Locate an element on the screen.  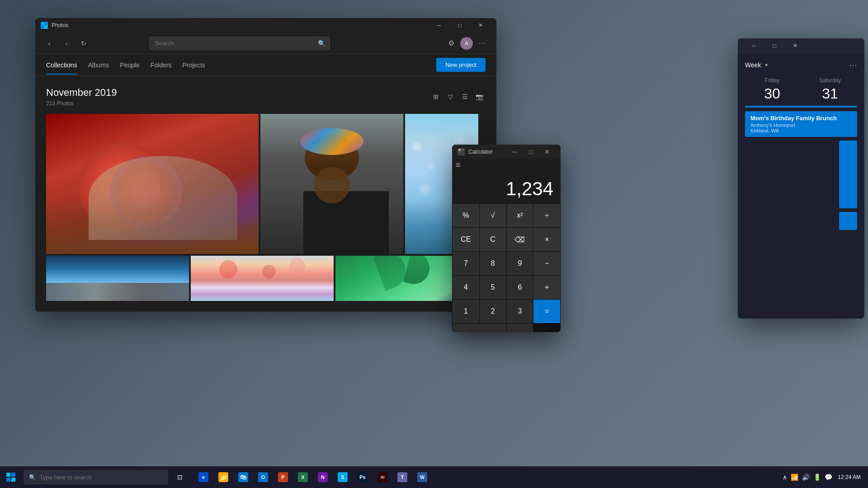
refresh-button: ↻ is located at coordinates (84, 43).